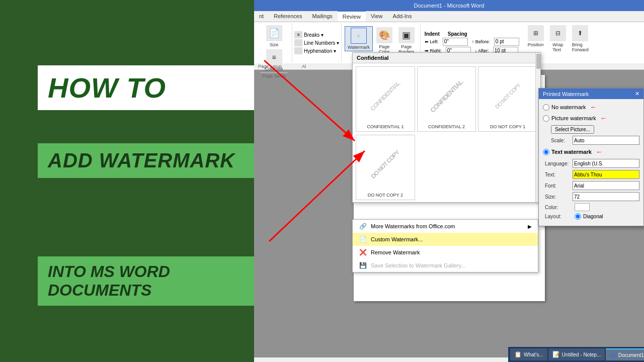 This screenshot has width=644, height=362. Describe the element at coordinates (445, 265) in the screenshot. I see `menu-item-save-watermark: 💾 Save Selection to Watermark Gallery...` at that location.